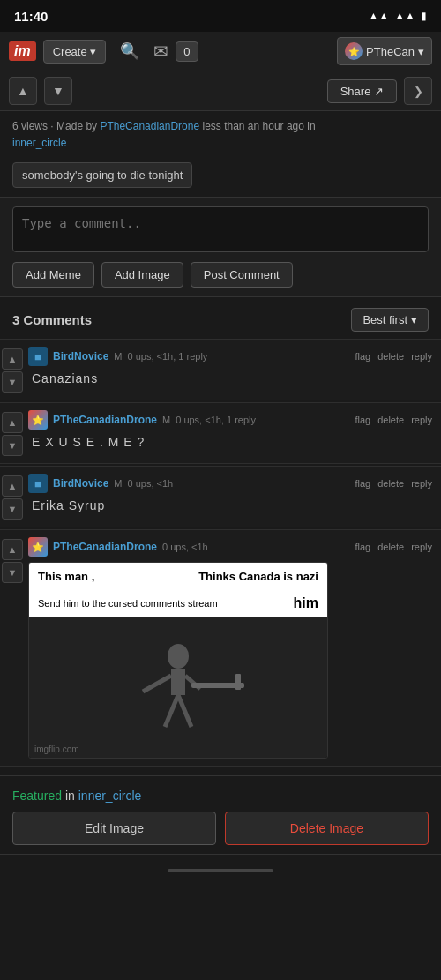  What do you see at coordinates (356, 92) in the screenshot?
I see `share-label: Share` at bounding box center [356, 92].